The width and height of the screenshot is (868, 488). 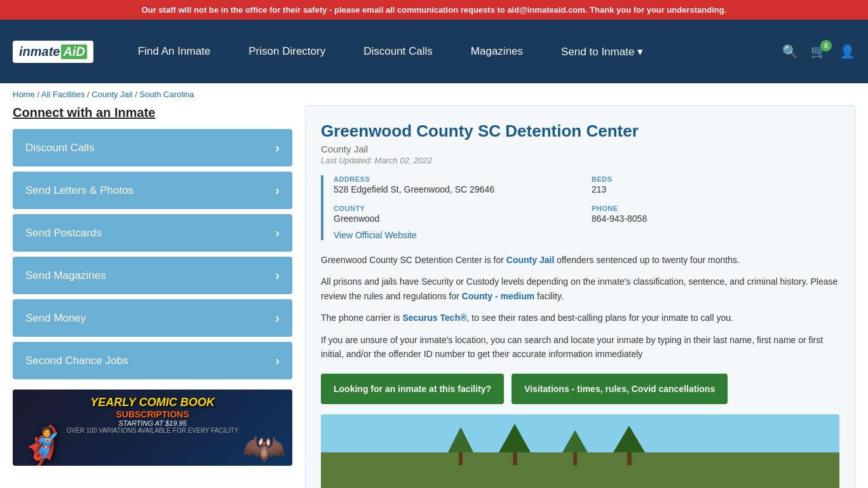 What do you see at coordinates (435, 10) in the screenshot?
I see `alert-text: Our staff will not be in the office for …` at bounding box center [435, 10].